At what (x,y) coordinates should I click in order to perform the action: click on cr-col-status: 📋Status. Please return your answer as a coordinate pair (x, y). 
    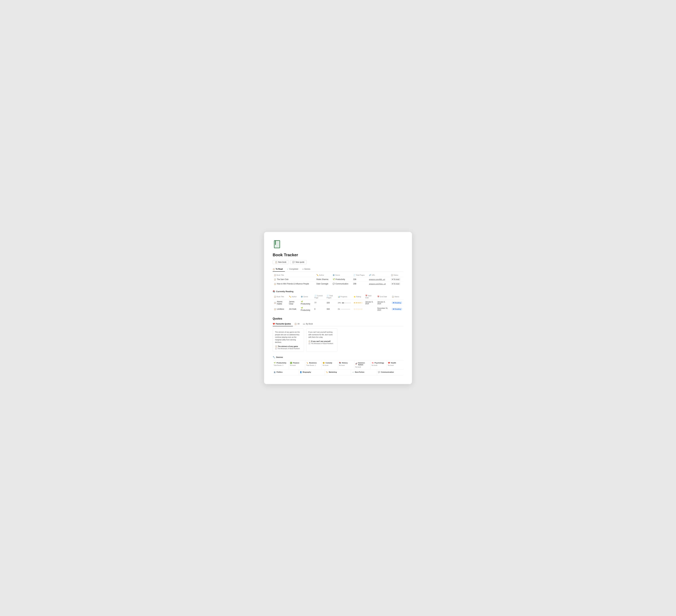
    Looking at the image, I should click on (397, 297).